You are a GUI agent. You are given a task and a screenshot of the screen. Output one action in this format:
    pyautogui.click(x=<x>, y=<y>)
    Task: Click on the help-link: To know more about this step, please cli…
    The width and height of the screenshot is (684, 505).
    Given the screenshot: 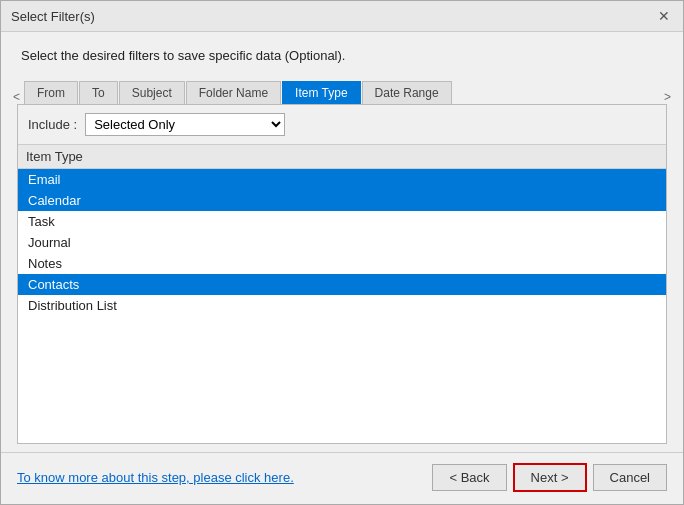 What is the action you would take?
    pyautogui.click(x=156, y=478)
    